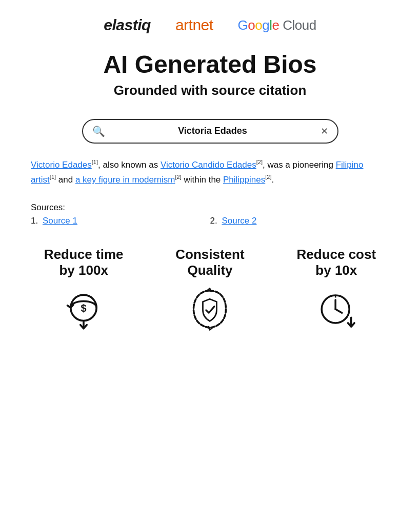 The height and width of the screenshot is (525, 420). Describe the element at coordinates (210, 176) in the screenshot. I see `bio-section: Victorio Edades[1], also known as Victor…` at that location.